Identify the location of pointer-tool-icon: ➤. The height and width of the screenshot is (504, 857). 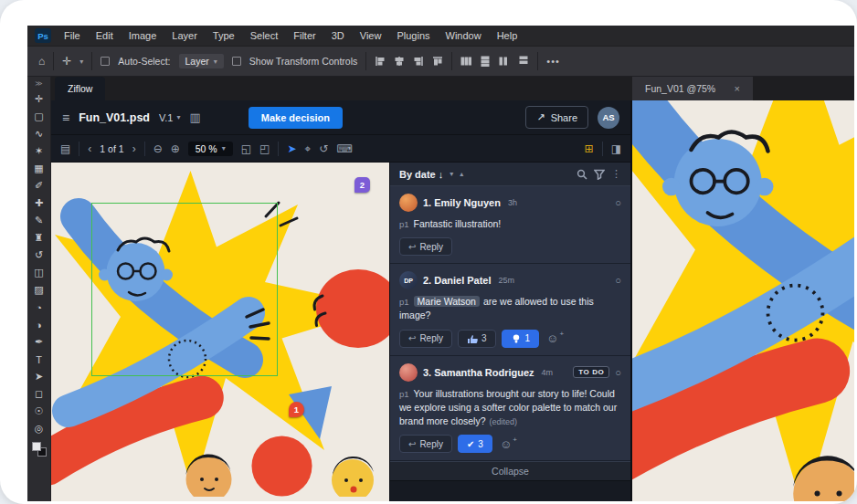
(291, 149).